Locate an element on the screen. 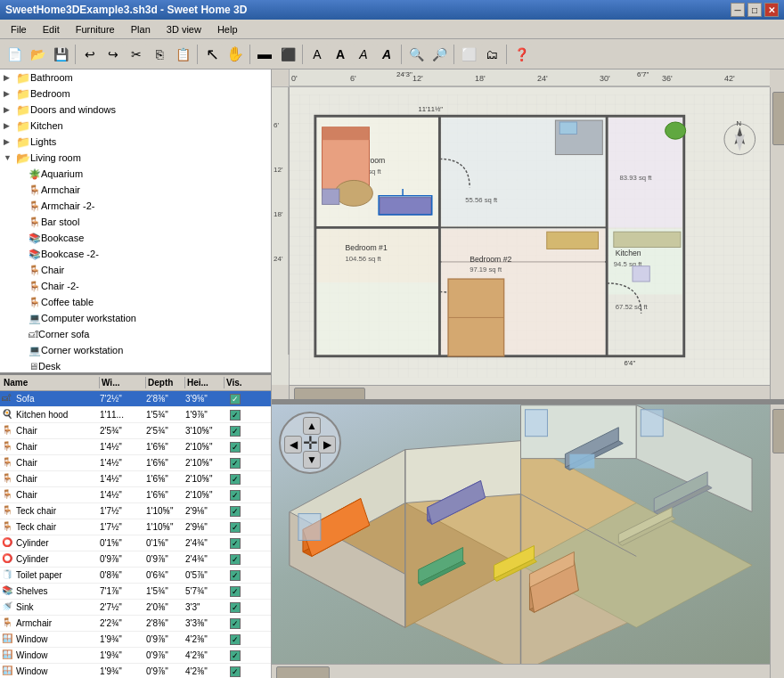  tree-item-computerws: 💻 Computer workstation is located at coordinates (135, 318).